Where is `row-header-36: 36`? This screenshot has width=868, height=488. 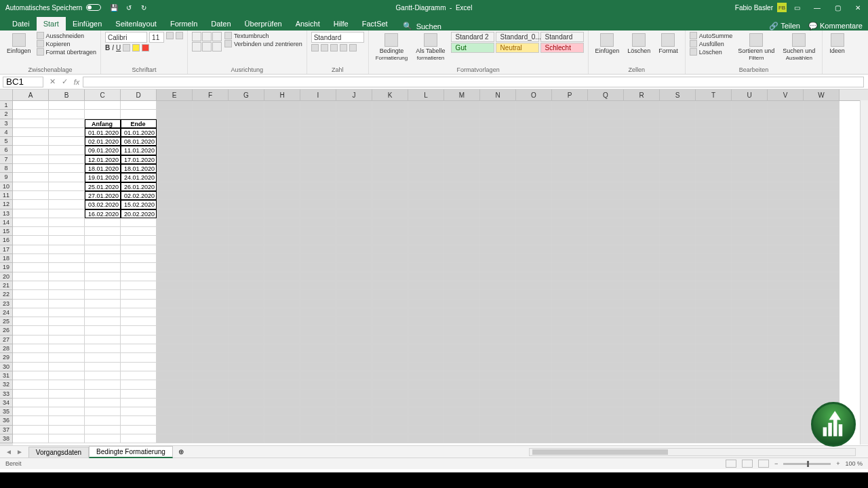
row-header-36: 36 is located at coordinates (7, 420).